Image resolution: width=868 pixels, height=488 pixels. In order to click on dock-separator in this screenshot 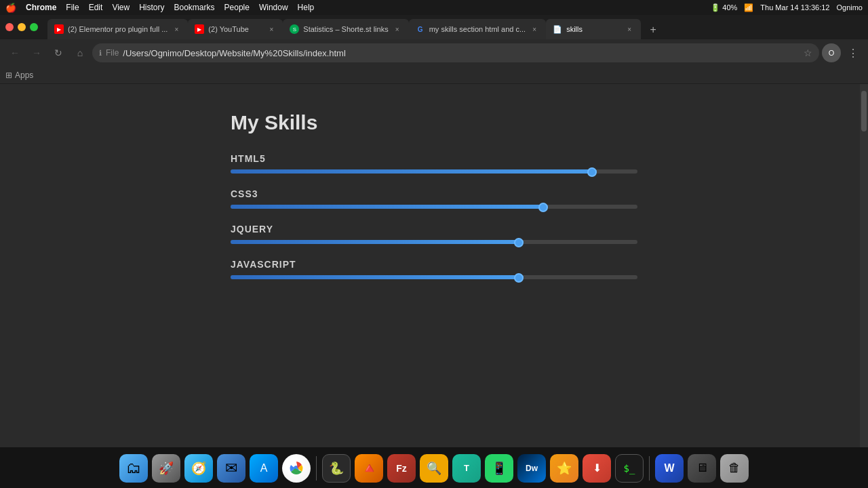, I will do `click(316, 468)`.